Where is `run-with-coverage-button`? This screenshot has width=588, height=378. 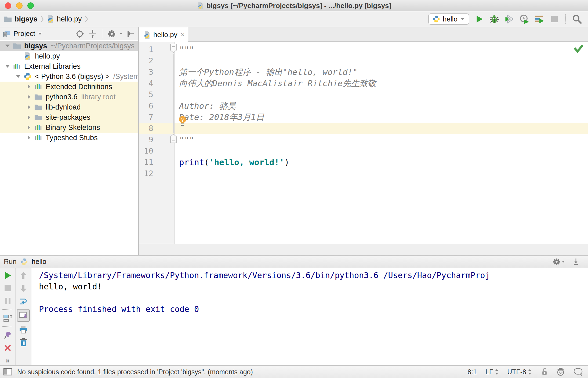
run-with-coverage-button is located at coordinates (509, 19).